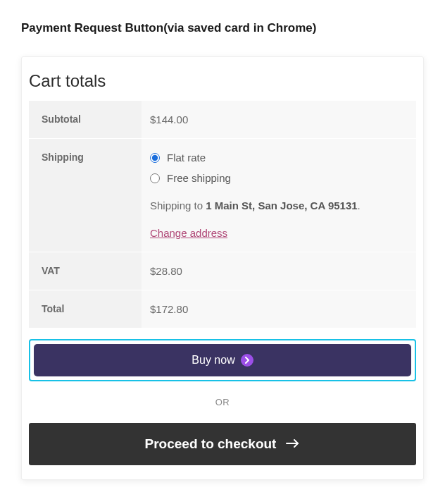  I want to click on subtotal-value: $144.00, so click(279, 120).